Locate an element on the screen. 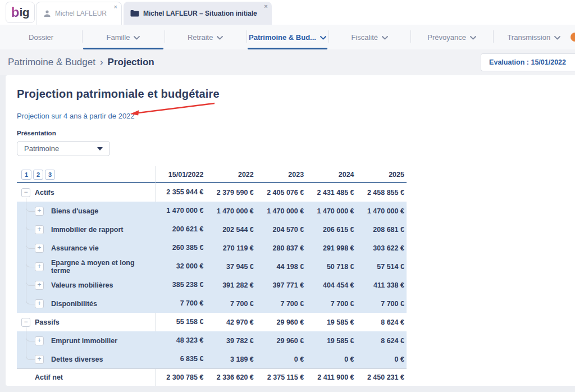  nav-item-dossier: Dossier is located at coordinates (41, 37).